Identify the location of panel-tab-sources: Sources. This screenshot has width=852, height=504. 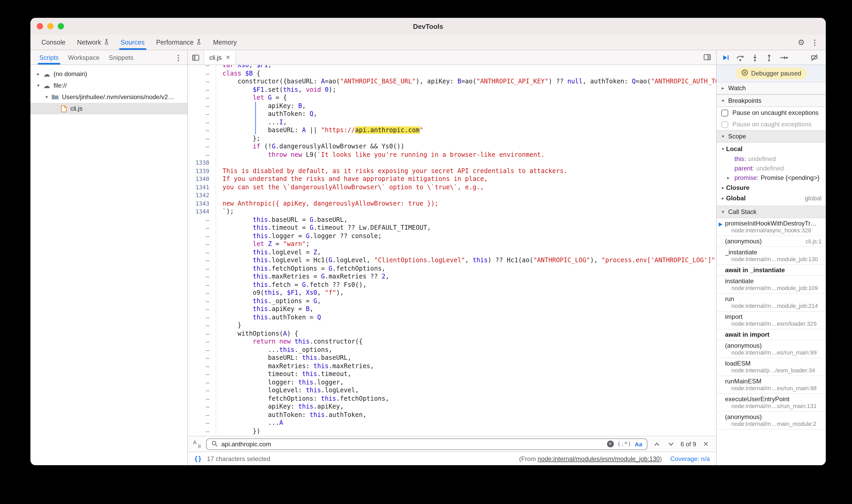
(132, 42).